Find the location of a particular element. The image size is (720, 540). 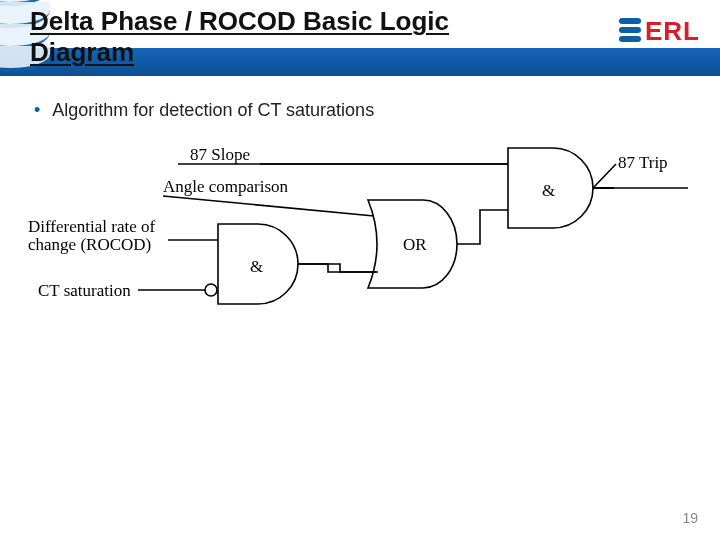

page-number: 19 is located at coordinates (690, 518).